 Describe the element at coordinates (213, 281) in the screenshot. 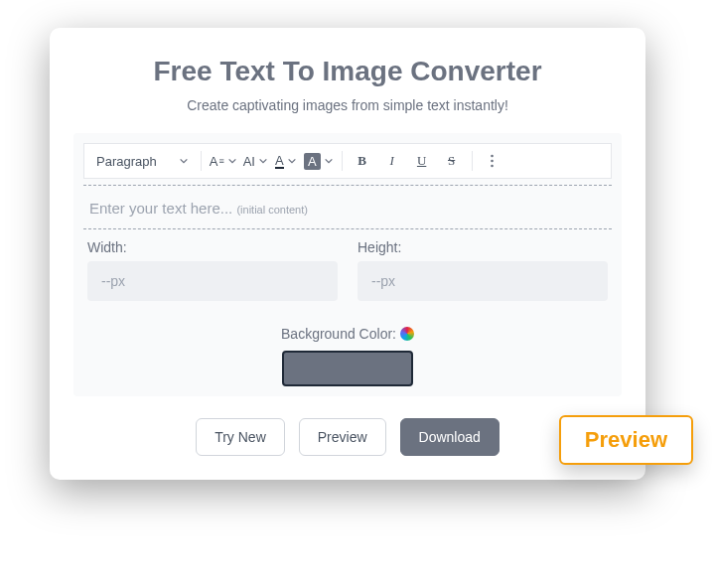

I see `width-input` at that location.